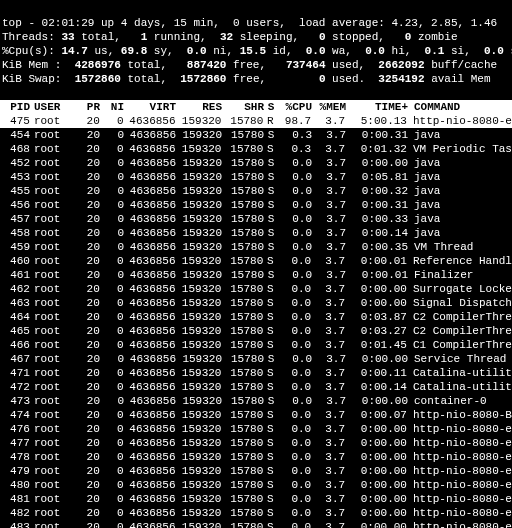 The image size is (512, 528). I want to click on process-row: 460root200463685615932015780S0.03.70:00.…, so click(256, 261).